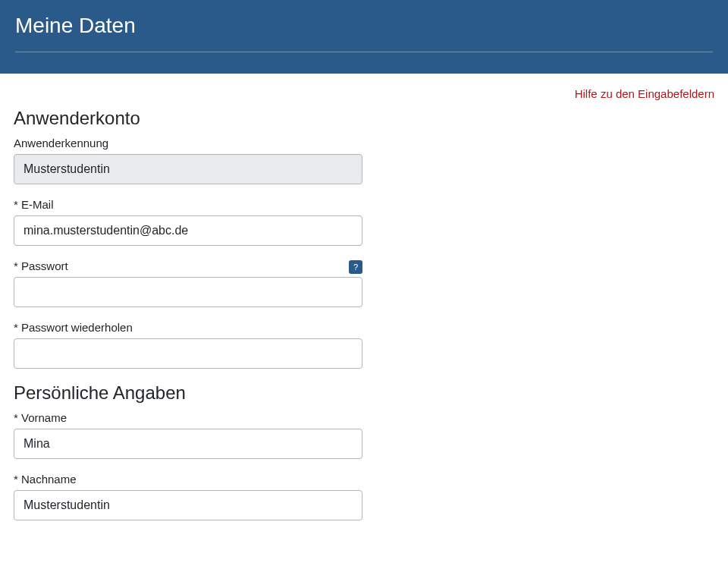  Describe the element at coordinates (364, 393) in the screenshot. I see `section-title-personal: Persönliche Angaben` at that location.